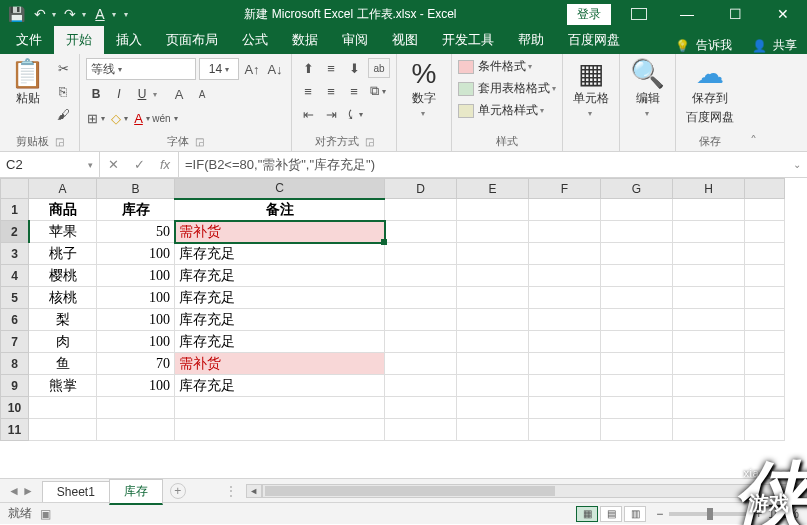  What do you see at coordinates (40, 14) in the screenshot?
I see `undo-icon: ↶` at bounding box center [40, 14].